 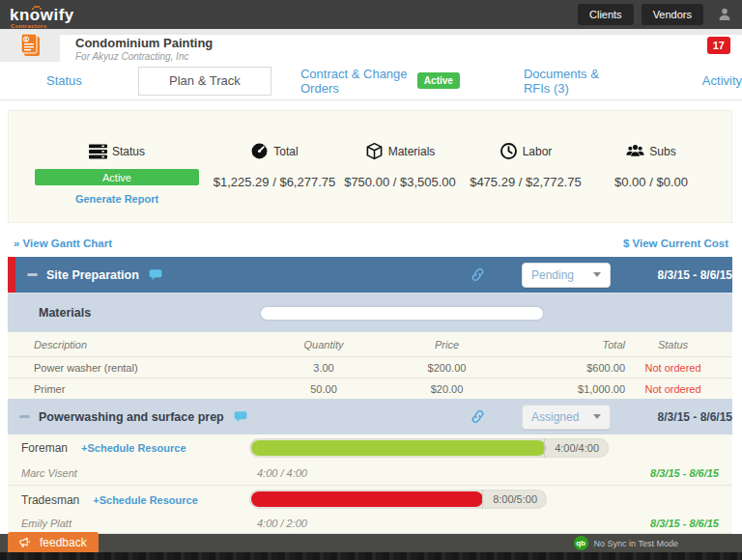 What do you see at coordinates (571, 368) in the screenshot?
I see `cell-total: $600.00` at bounding box center [571, 368].